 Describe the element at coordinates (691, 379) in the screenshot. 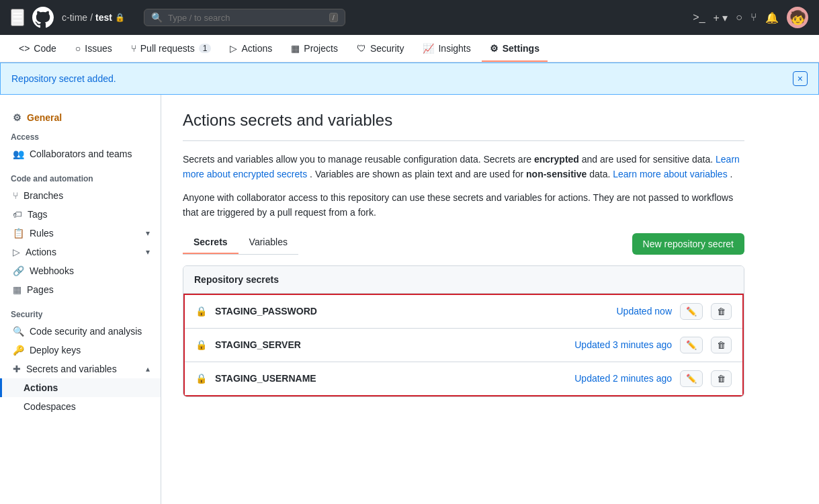

I see `edit-secret-3-button: ✏️` at that location.